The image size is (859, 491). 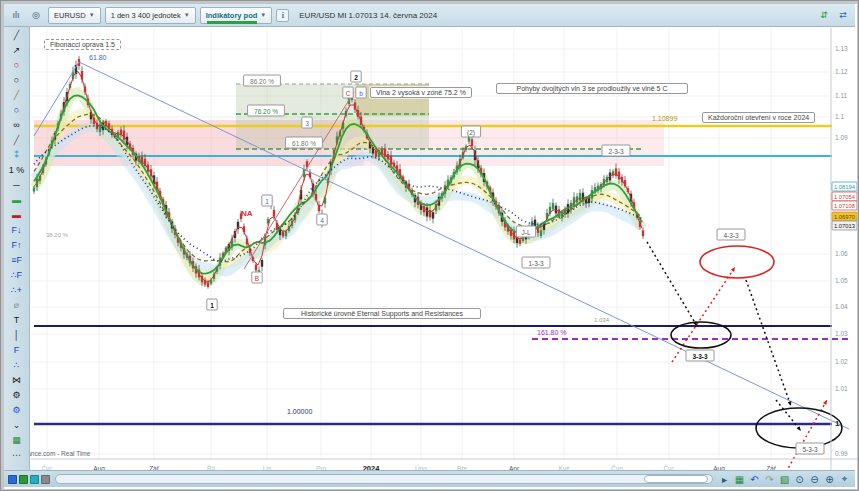 I want to click on indicator-manager-button: ▦, so click(x=17, y=440).